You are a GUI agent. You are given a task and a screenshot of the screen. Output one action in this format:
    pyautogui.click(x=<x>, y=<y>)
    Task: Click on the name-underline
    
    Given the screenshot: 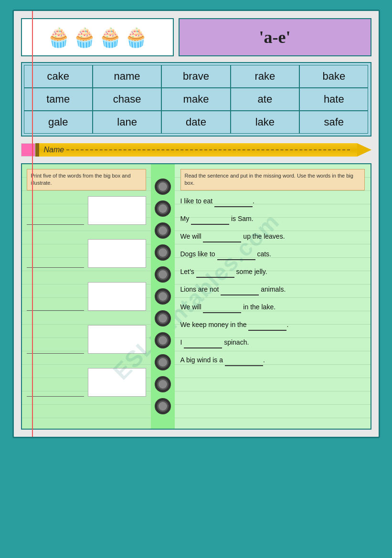 What is the action you would take?
    pyautogui.click(x=208, y=150)
    